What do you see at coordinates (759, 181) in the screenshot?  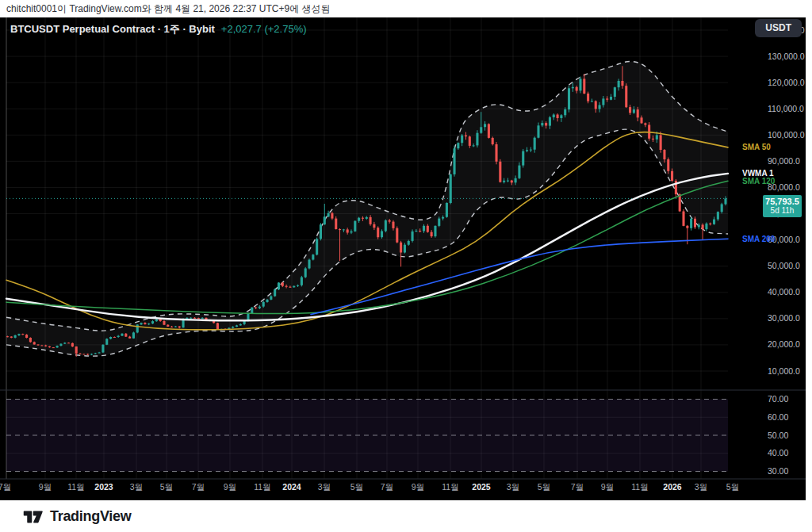 I see `indicator-value-label: SMA 120` at bounding box center [759, 181].